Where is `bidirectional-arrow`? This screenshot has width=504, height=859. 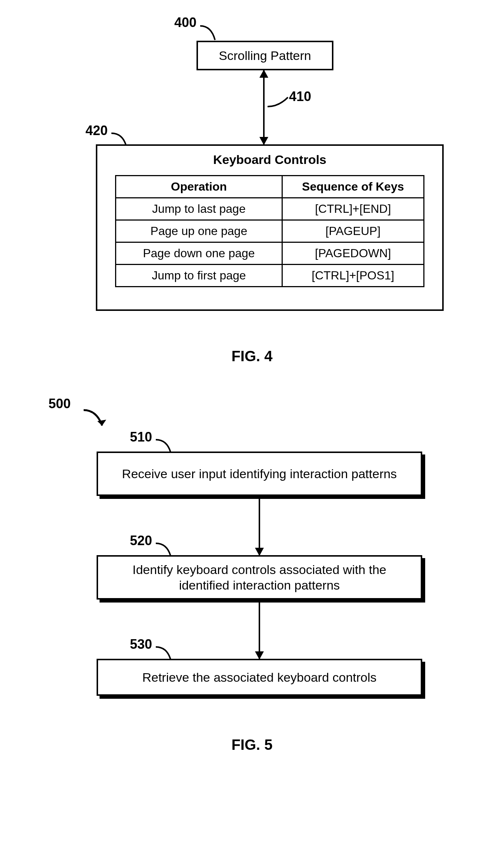 bidirectional-arrow is located at coordinates (264, 107).